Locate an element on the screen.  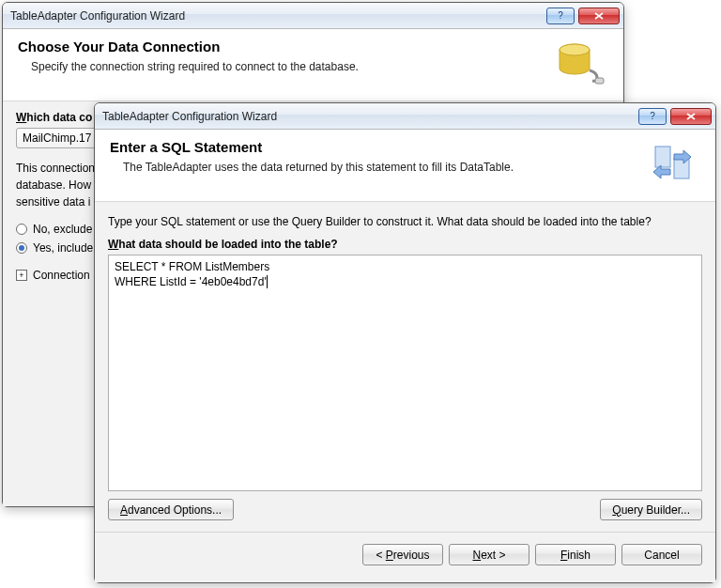
titlebar-back: TableAdapter Configuration Wizard ? is located at coordinates (314, 16).